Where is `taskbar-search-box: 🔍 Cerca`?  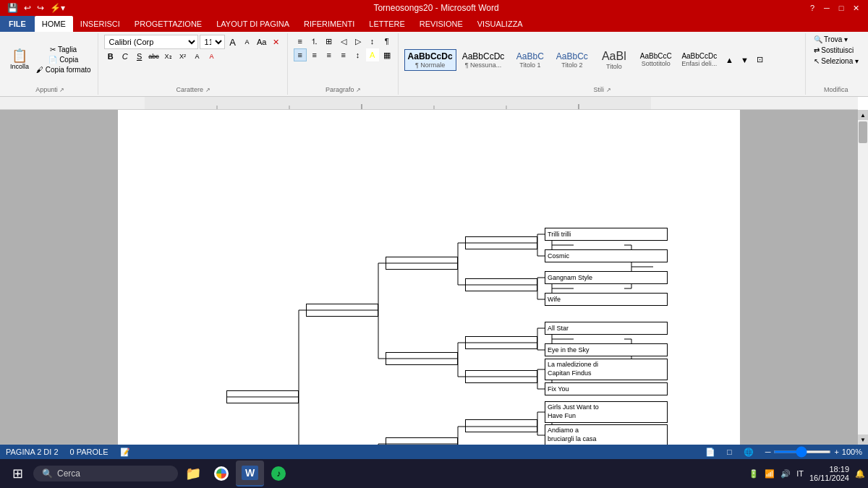 taskbar-search-box: 🔍 Cerca is located at coordinates (106, 474).